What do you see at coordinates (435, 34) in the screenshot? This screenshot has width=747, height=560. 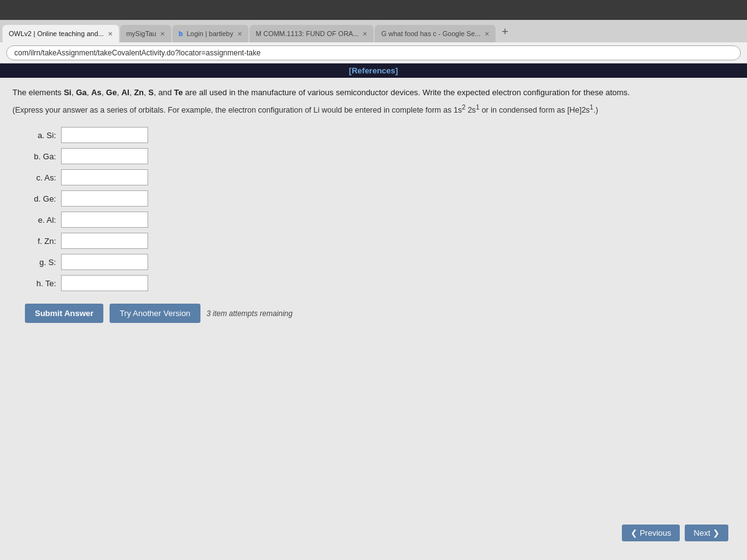 I see `tab-google: G what food has c - Google Se... ✕` at bounding box center [435, 34].